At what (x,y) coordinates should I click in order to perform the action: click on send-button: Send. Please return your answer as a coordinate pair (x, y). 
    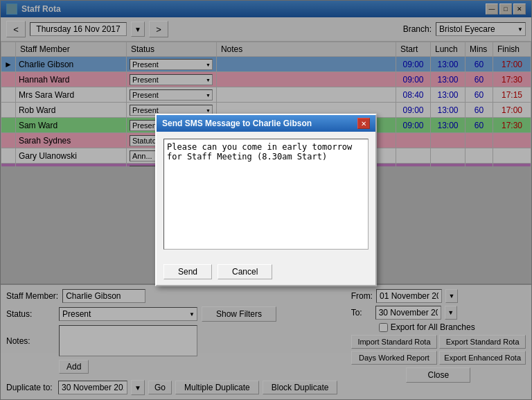
    Looking at the image, I should click on (188, 272).